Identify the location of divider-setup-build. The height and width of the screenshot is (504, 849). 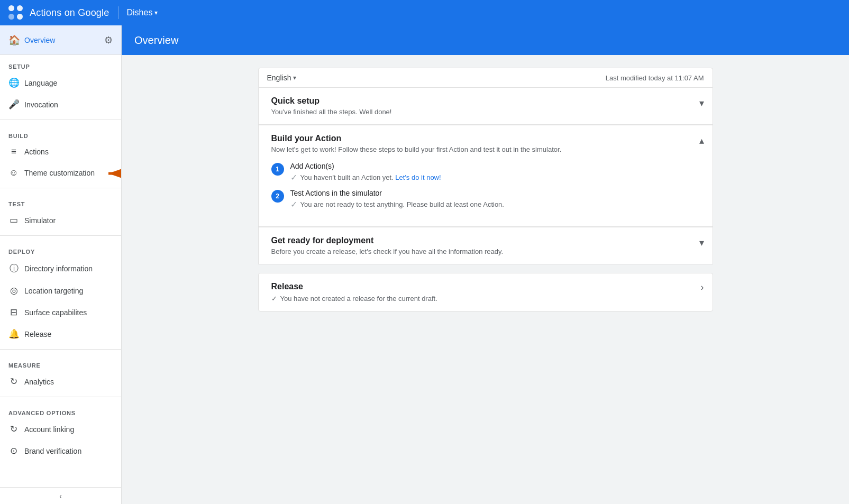
(60, 120).